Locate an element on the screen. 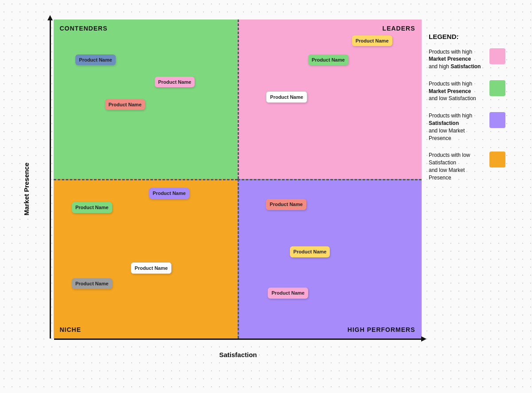  quadrant-contenders: CONTENDERS Product NameProduct NameProdu… is located at coordinates (145, 99).